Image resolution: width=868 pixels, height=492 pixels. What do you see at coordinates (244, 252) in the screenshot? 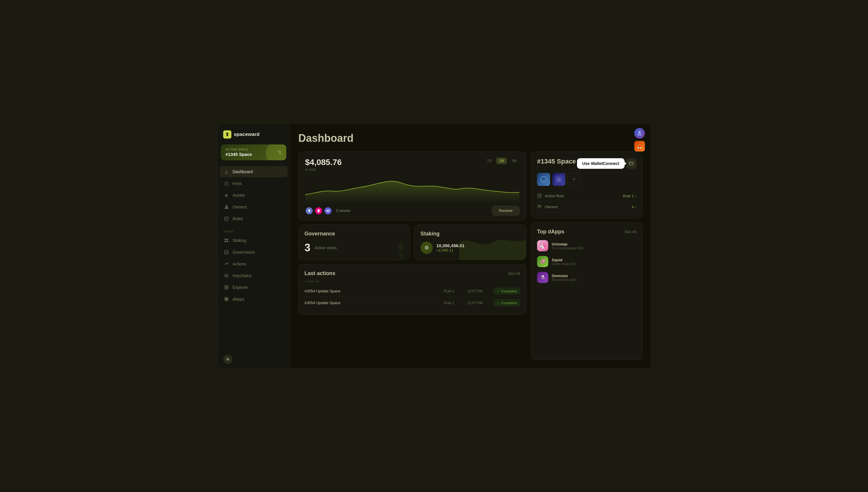
I see `sidebar-item-label: Governance` at bounding box center [244, 252].